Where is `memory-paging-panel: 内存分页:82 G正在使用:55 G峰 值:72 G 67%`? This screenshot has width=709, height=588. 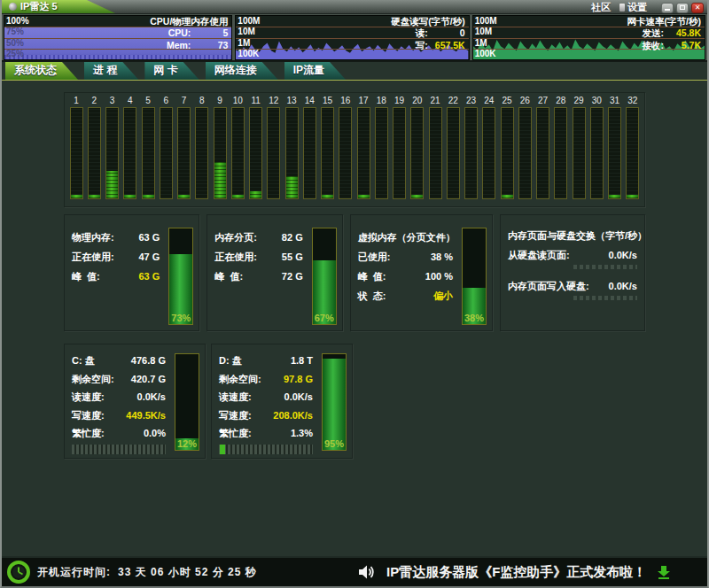
memory-paging-panel: 内存分页:82 G正在使用:55 G峰 值:72 G 67% is located at coordinates (275, 273).